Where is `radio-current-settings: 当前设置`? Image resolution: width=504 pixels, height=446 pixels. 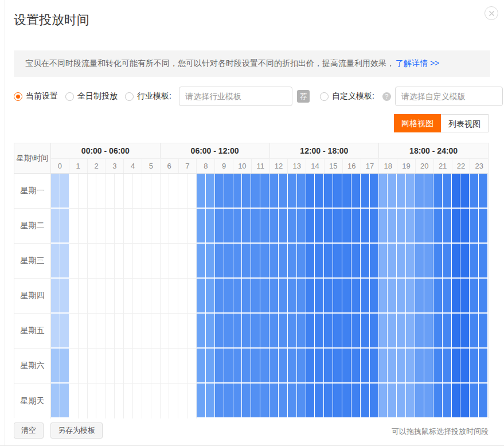 radio-current-settings: 当前设置 is located at coordinates (36, 96).